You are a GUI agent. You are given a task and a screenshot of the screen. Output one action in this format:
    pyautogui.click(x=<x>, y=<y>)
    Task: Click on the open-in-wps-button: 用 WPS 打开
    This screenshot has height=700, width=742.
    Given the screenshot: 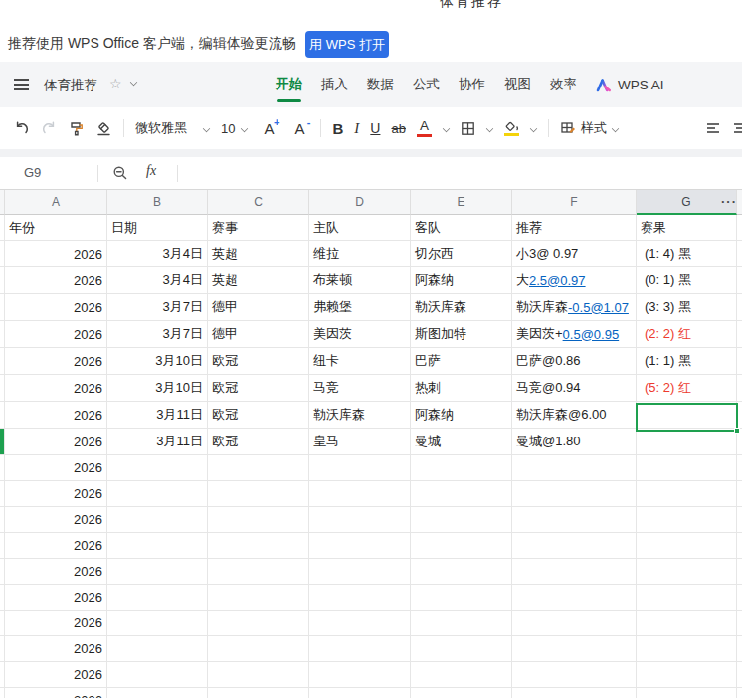 What is the action you would take?
    pyautogui.click(x=347, y=44)
    